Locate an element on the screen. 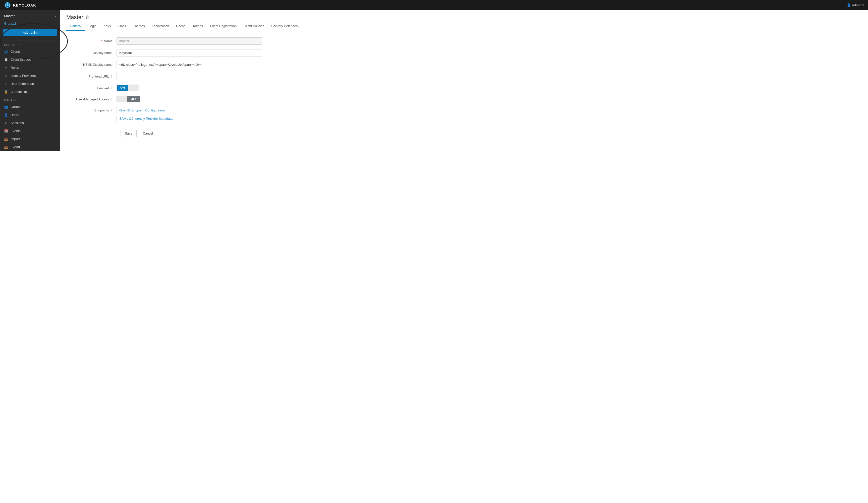  enabled-label-text: Enabled is located at coordinates (103, 88).